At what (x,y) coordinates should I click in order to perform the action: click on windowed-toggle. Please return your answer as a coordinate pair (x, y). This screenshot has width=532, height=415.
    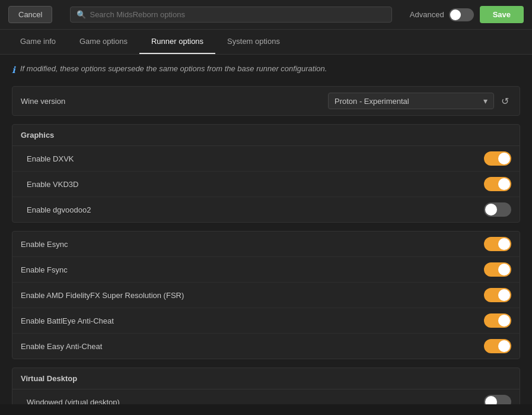
    Looking at the image, I should click on (498, 400).